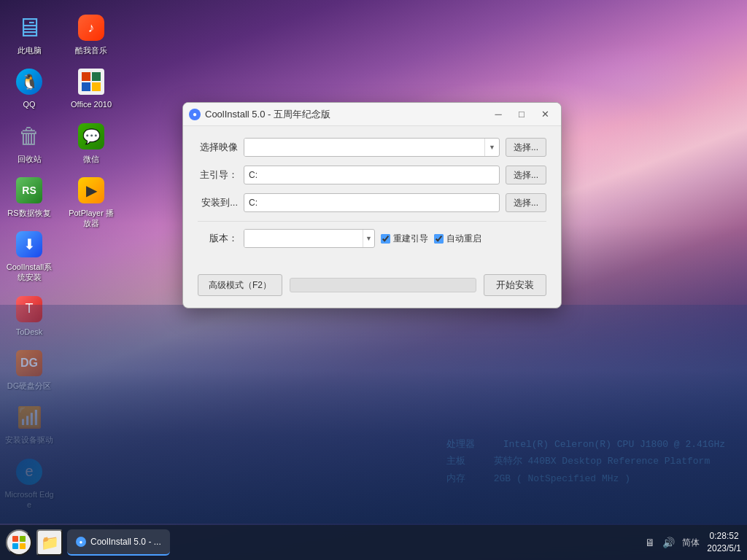 The width and height of the screenshot is (747, 560). I want to click on cpu-info: 处理器 Intel(R) Celeron(R) CPU J1800 @ 2.41…, so click(586, 445).